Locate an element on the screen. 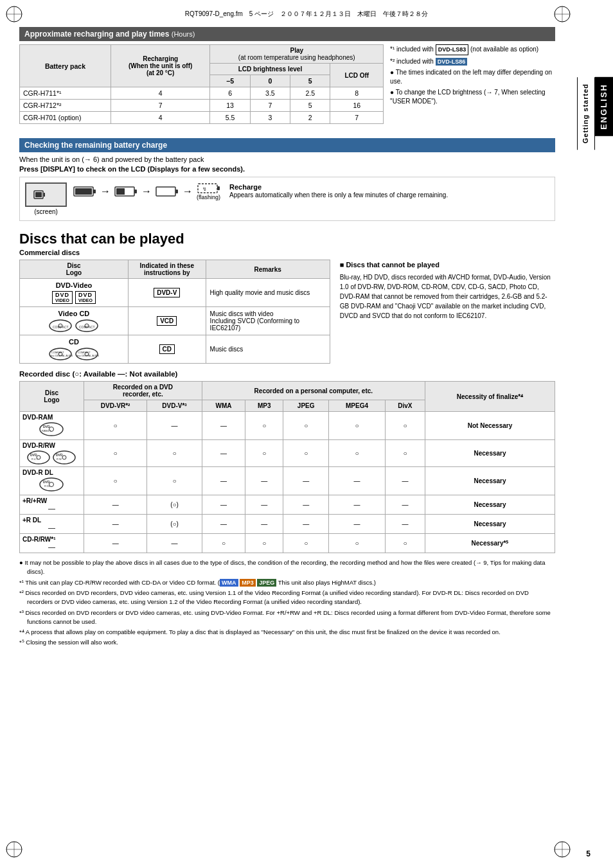 The height and width of the screenshot is (868, 613). cannot-play-text: Blu-ray, HD DVD, discs recorded with AVC… is located at coordinates (447, 297).